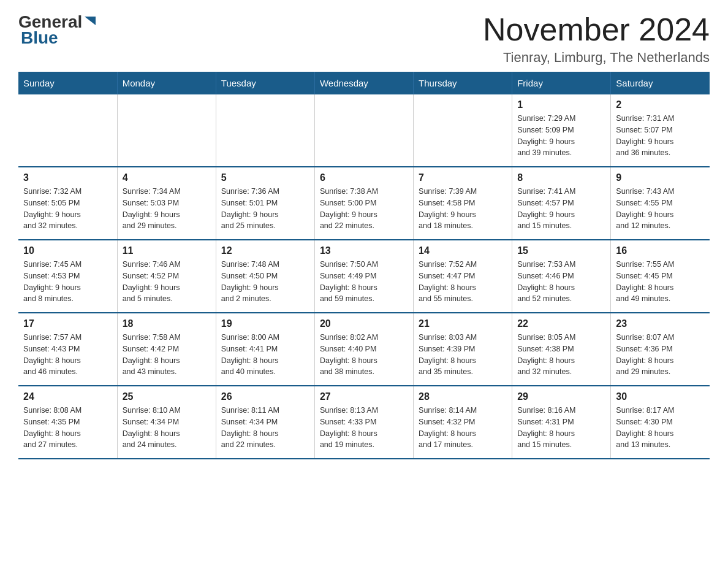 The image size is (728, 563). What do you see at coordinates (364, 422) in the screenshot?
I see `day-cell: 27Sunrise: 8:13 AM Sunset: 4:33 PM Dayli…` at bounding box center [364, 422].